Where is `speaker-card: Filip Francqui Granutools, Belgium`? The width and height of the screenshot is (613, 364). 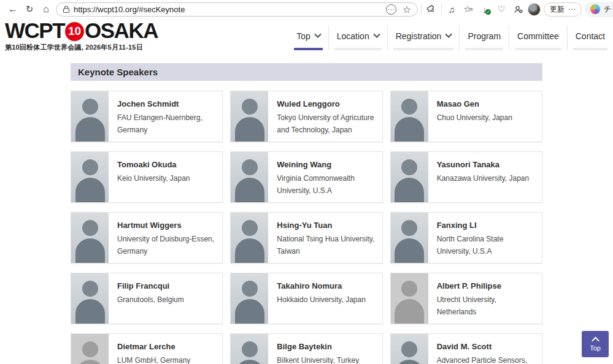
speaker-card: Filip Francqui Granutools, Belgium is located at coordinates (147, 298).